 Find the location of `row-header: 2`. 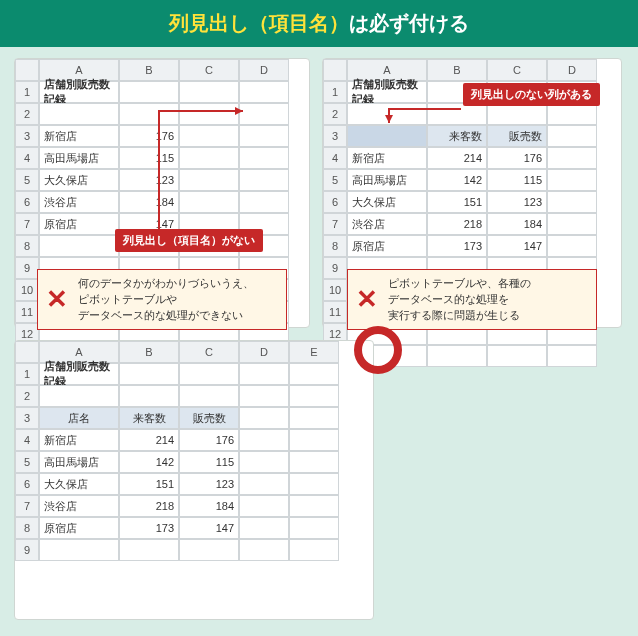

row-header: 2 is located at coordinates (27, 114).